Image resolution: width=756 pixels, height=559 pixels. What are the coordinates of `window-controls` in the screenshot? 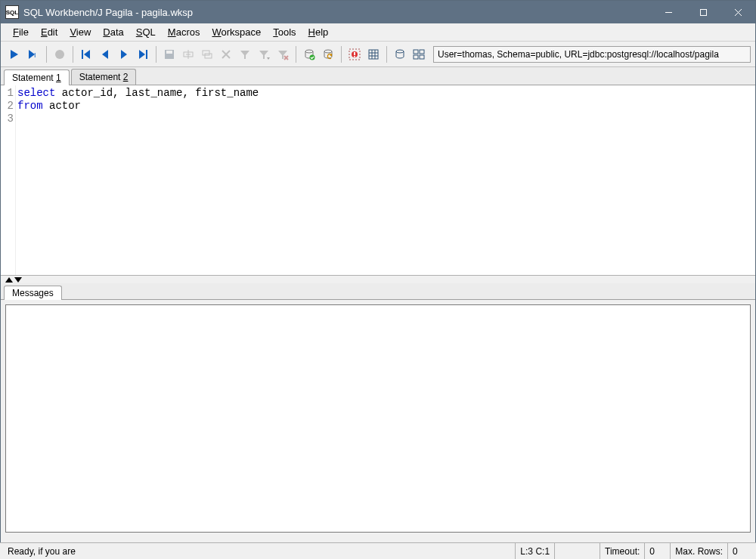 It's located at (703, 12).